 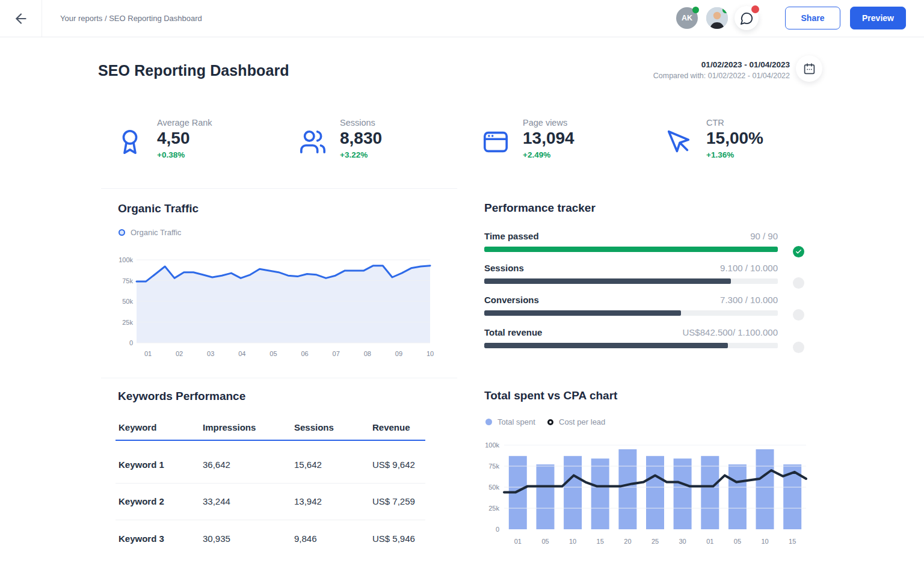 What do you see at coordinates (813, 18) in the screenshot?
I see `share-button: Share` at bounding box center [813, 18].